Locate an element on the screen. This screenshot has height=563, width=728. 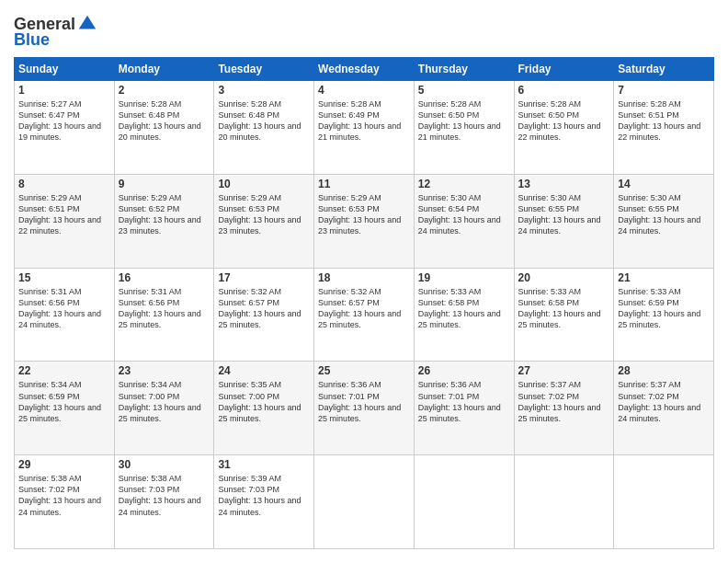
day-cell: 13Sunrise: 5:30 AMSunset: 6:55 PMDayligh… is located at coordinates (564, 221).